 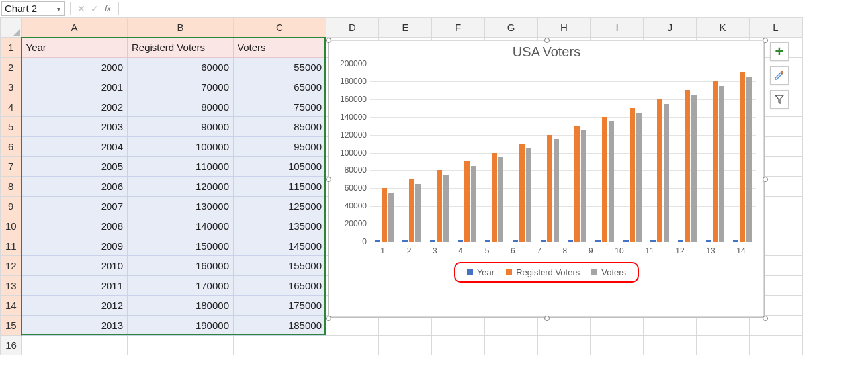 I want to click on column-header-E: E, so click(x=406, y=28).